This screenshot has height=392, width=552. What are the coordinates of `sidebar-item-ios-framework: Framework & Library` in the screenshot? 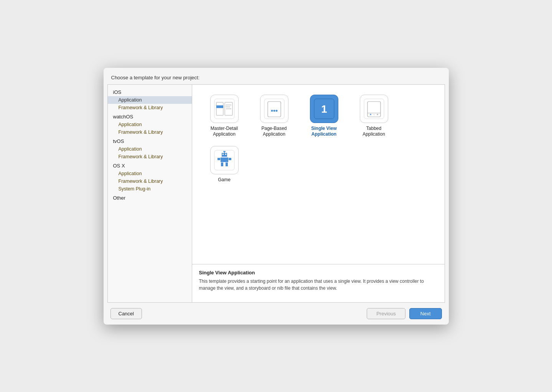 It's located at (150, 108).